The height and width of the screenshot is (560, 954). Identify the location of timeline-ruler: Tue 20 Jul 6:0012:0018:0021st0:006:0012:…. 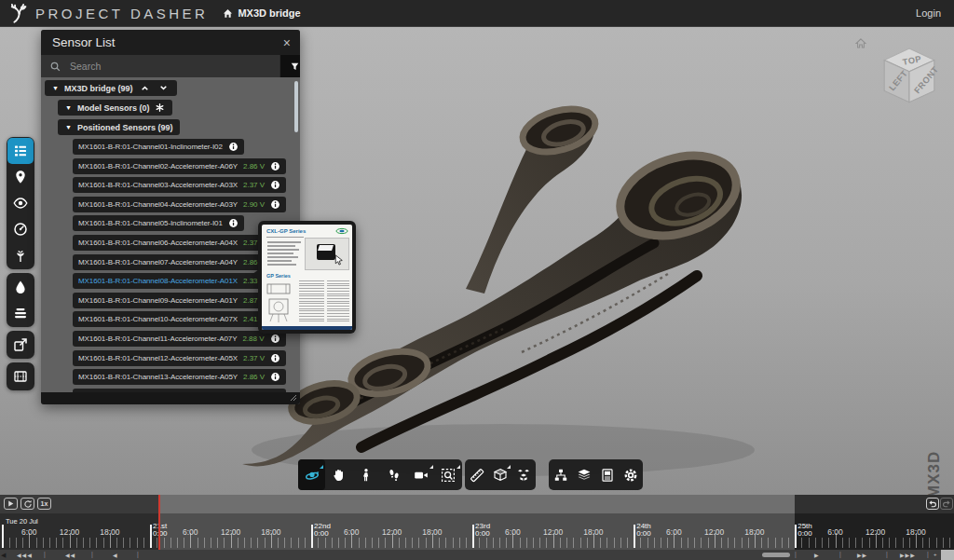
(477, 531).